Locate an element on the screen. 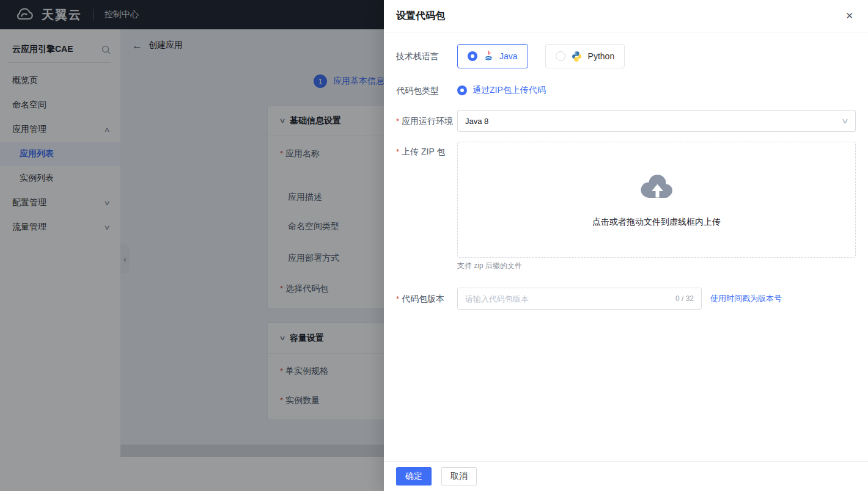 The width and height of the screenshot is (868, 491). tech-option-java-label: Java is located at coordinates (509, 56).